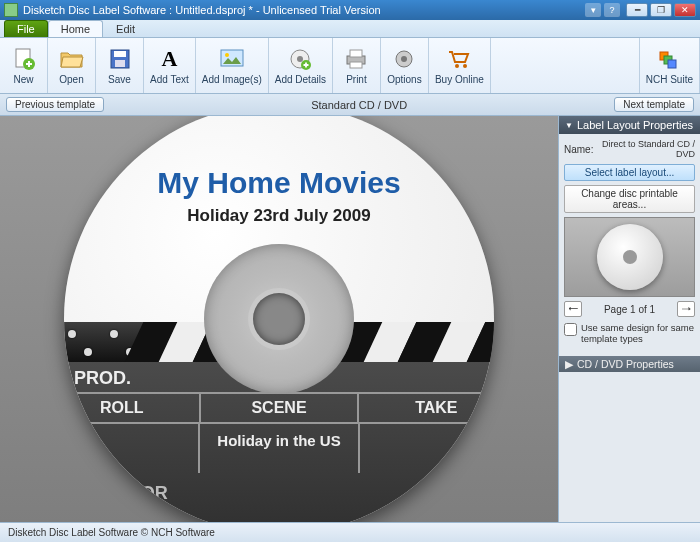  I want to click on print-icon, so click(356, 59).